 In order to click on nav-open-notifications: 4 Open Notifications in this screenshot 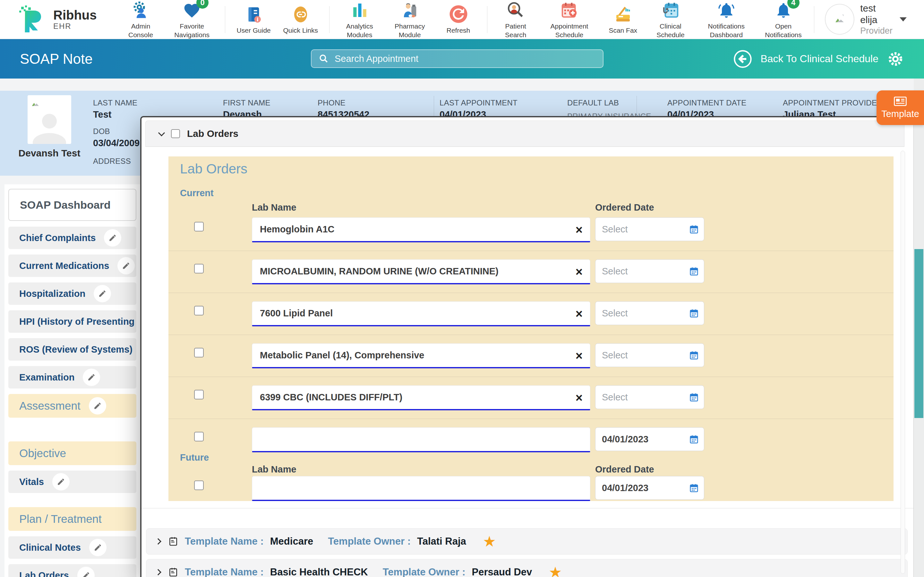, I will do `click(783, 19)`.